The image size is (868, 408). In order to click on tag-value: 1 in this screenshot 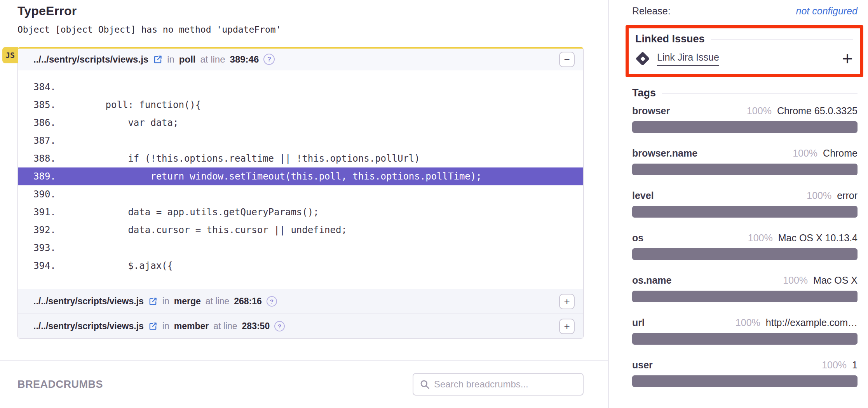, I will do `click(855, 365)`.